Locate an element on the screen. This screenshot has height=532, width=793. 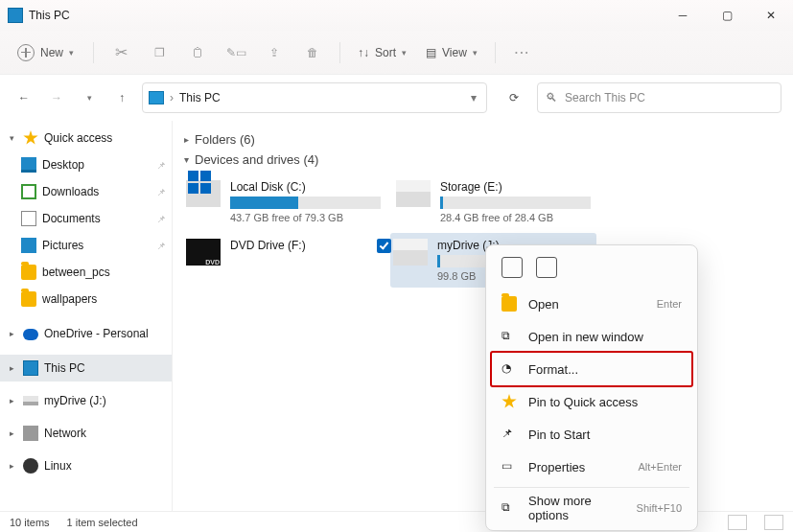
open-new-icon: ⧉ is located at coordinates (509, 336).